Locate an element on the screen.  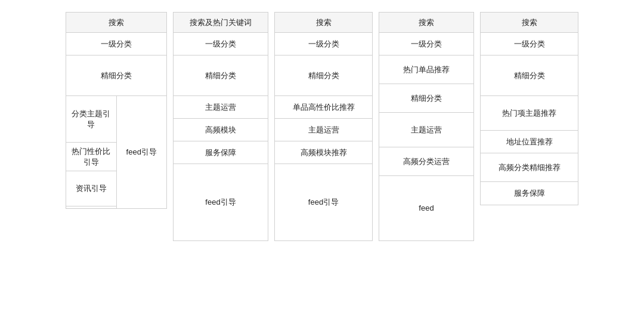
col1-right-sub: feed引导 is located at coordinates (142, 152).